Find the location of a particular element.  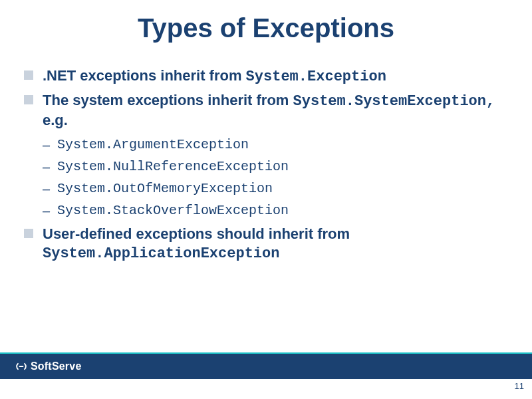

brand-name: SoftServe is located at coordinates (56, 366).